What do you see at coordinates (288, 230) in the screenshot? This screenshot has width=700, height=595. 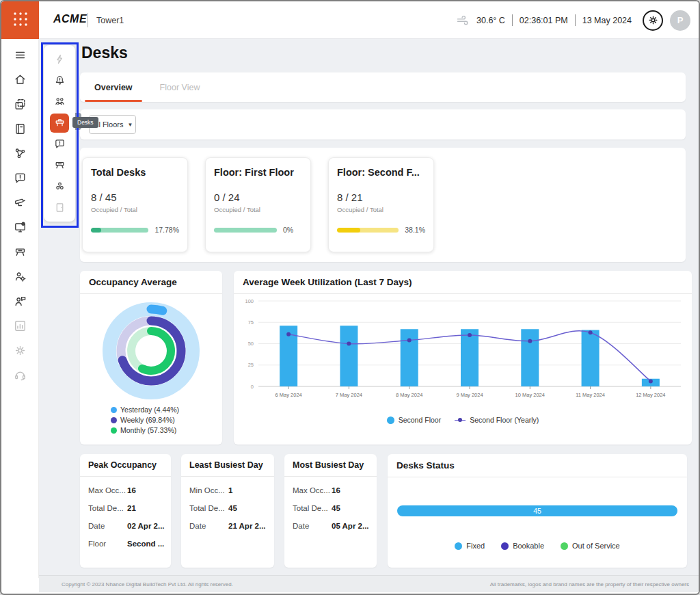 I see `stat-card-percent: 0%` at bounding box center [288, 230].